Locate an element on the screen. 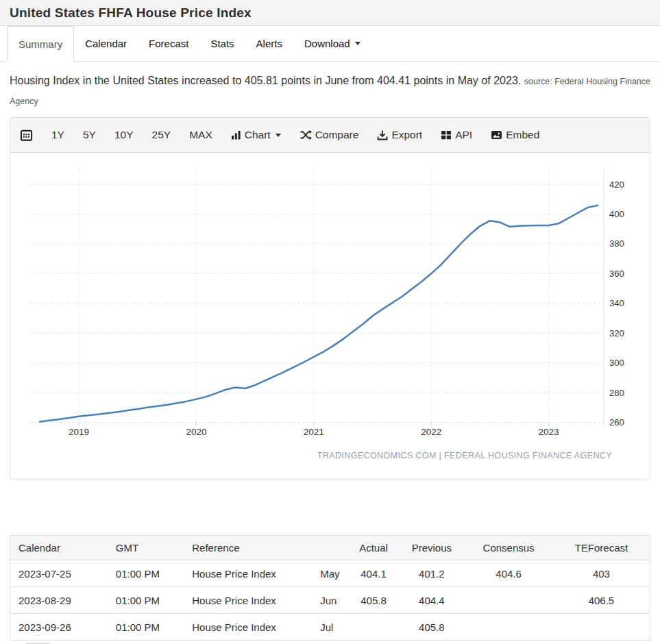 This screenshot has height=644, width=660. tab-summary-label: Summary is located at coordinates (40, 44).